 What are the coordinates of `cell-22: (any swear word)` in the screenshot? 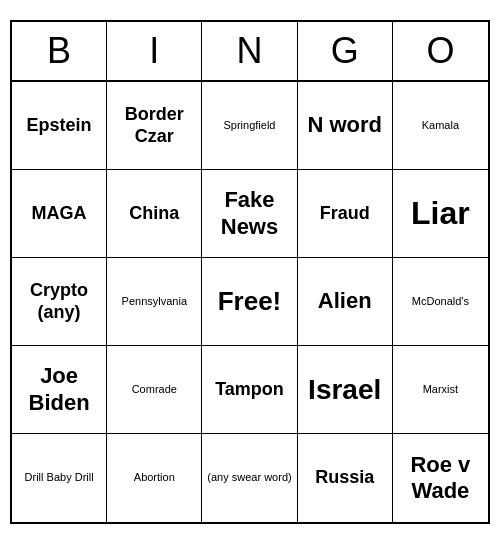 It's located at (250, 478).